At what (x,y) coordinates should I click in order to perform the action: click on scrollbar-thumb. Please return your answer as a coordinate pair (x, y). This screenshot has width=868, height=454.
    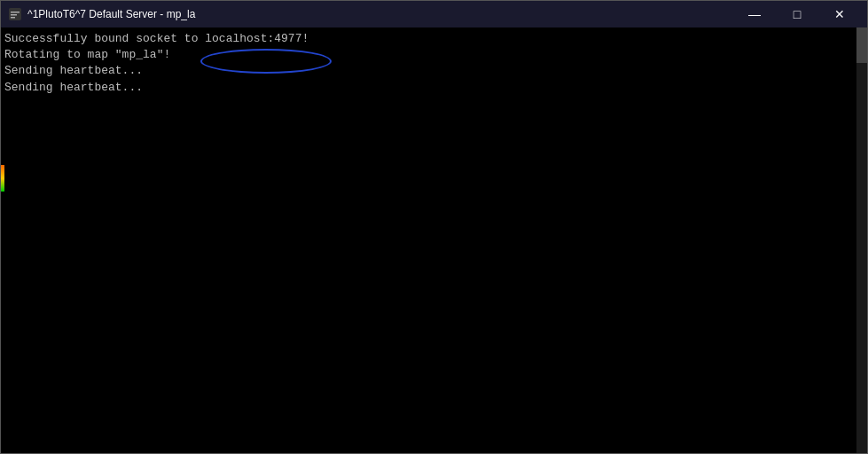
    Looking at the image, I should click on (862, 45).